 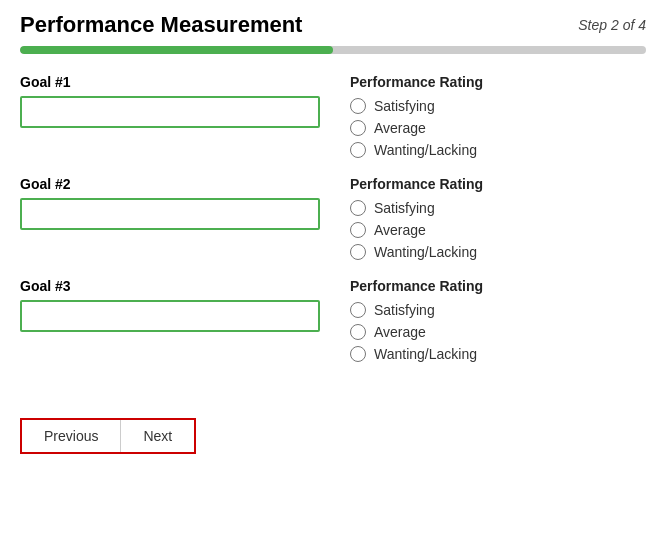 I want to click on rating-label-1: Performance Rating, so click(x=498, y=82).